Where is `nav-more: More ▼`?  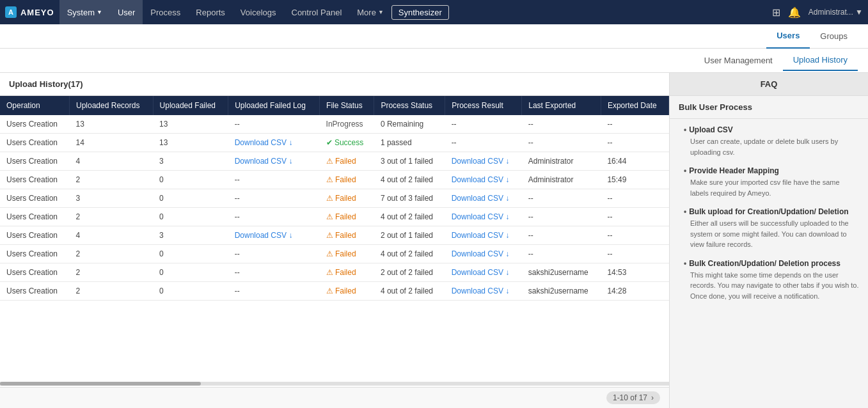 nav-more: More ▼ is located at coordinates (370, 12).